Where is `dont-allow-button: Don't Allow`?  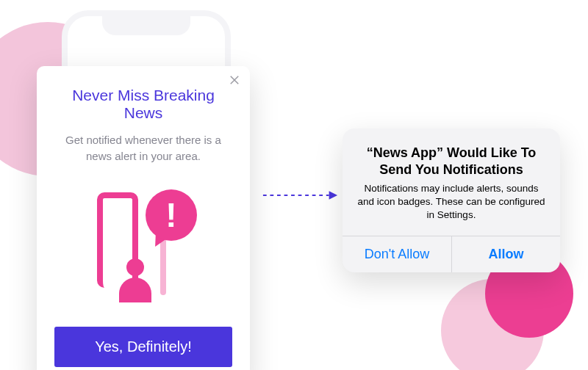 dont-allow-button: Don't Allow is located at coordinates (397, 254).